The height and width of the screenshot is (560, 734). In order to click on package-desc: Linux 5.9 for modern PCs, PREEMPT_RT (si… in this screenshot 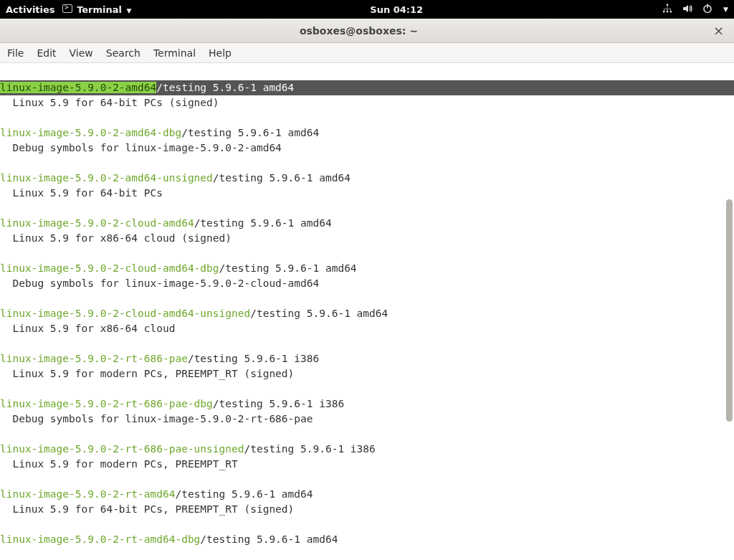, I will do `click(367, 374)`.